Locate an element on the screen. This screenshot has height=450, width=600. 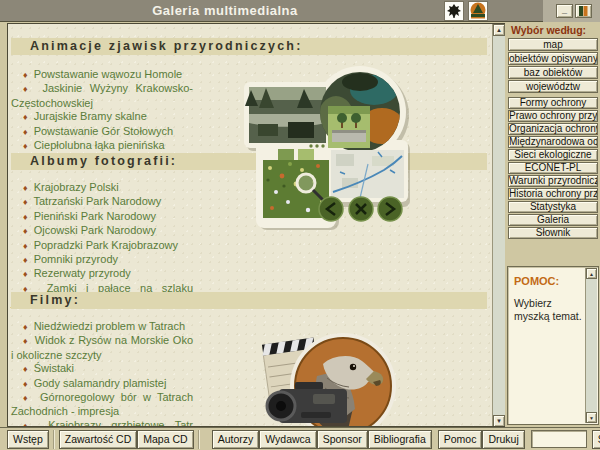
topic-link: ♦ Ojcowski Park Narodowy is located at coordinates (102, 231).